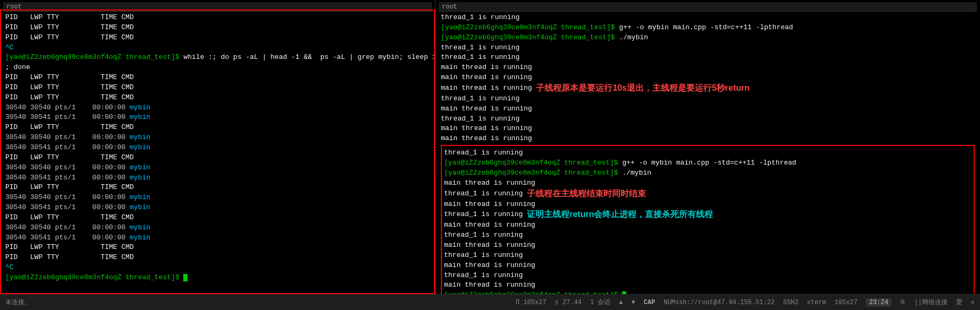  I want to click on status-bar: 未连接。 Π 105x27 ± 27.44 1 会话 ▲ ▼ CAP NUM s…, so click(490, 302).